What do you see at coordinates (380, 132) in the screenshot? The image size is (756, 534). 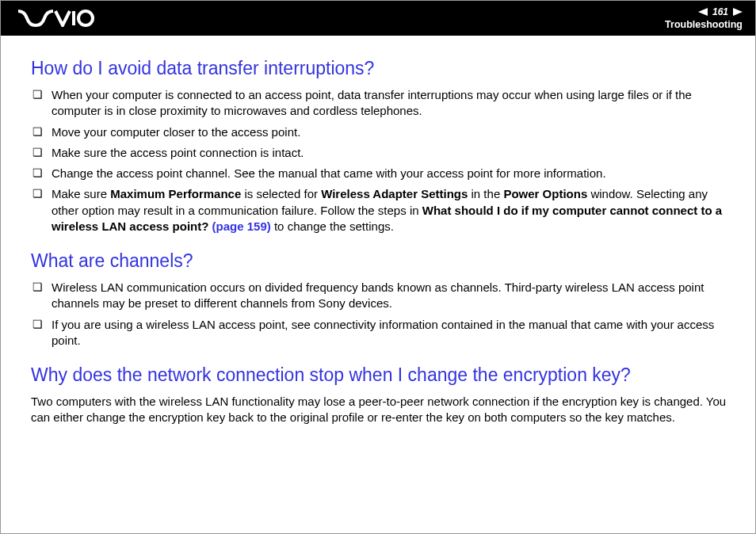 I see `list-item: Move your computer closer to the access …` at bounding box center [380, 132].